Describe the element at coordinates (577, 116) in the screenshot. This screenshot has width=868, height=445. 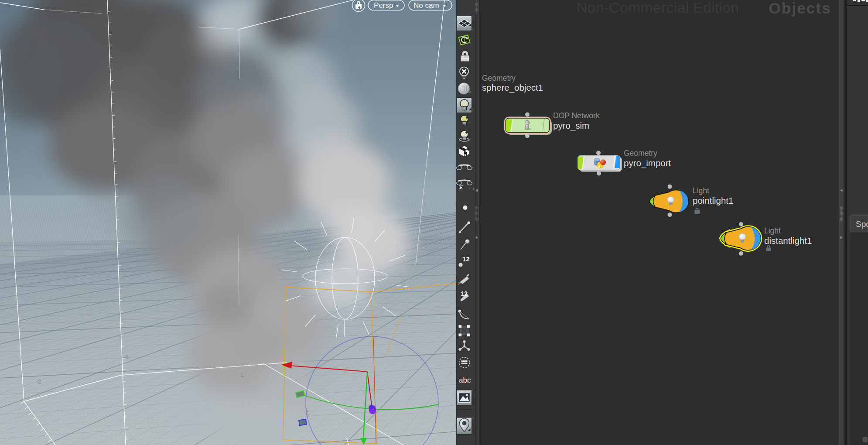
I see `svg-text: DOP Network` at that location.